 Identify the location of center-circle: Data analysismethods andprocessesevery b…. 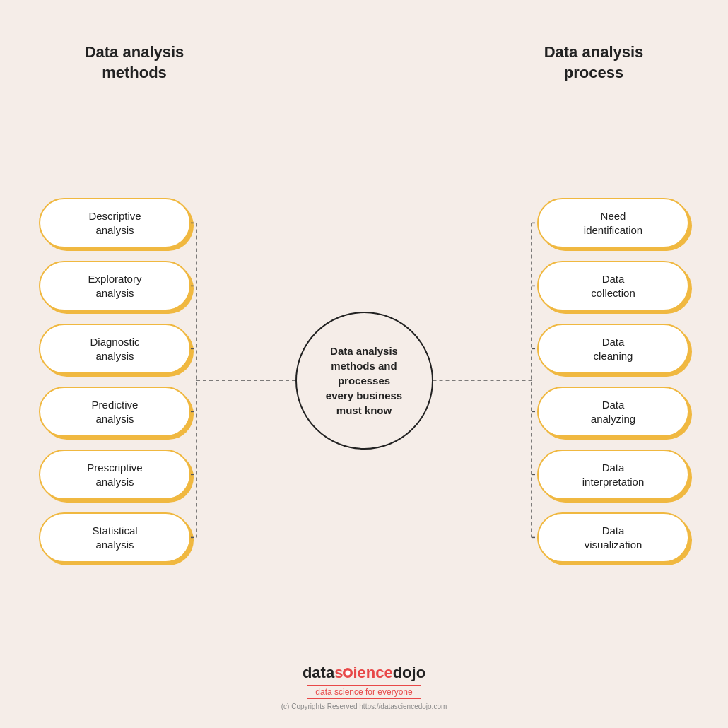
(365, 380).